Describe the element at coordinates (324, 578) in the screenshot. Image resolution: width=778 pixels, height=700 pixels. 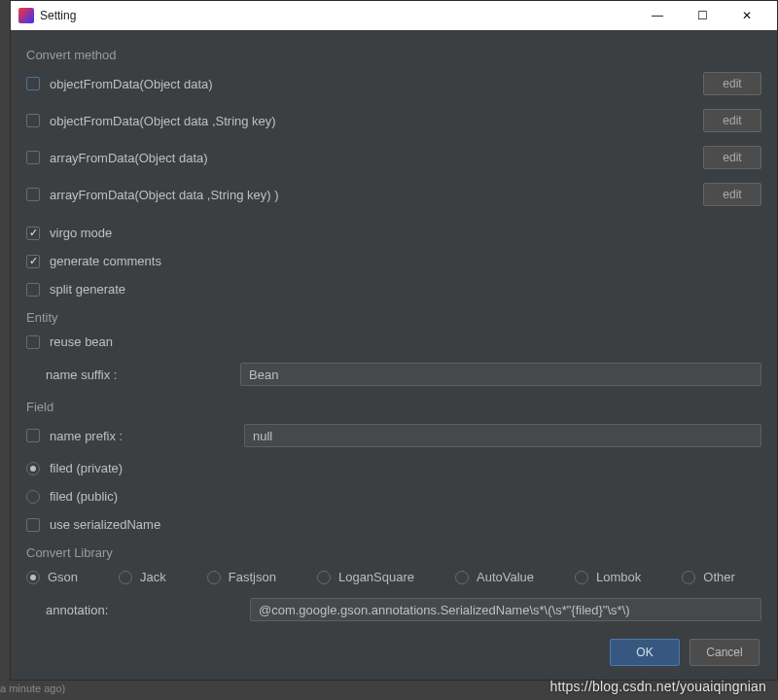
I see `lib-logansquare-radio` at that location.